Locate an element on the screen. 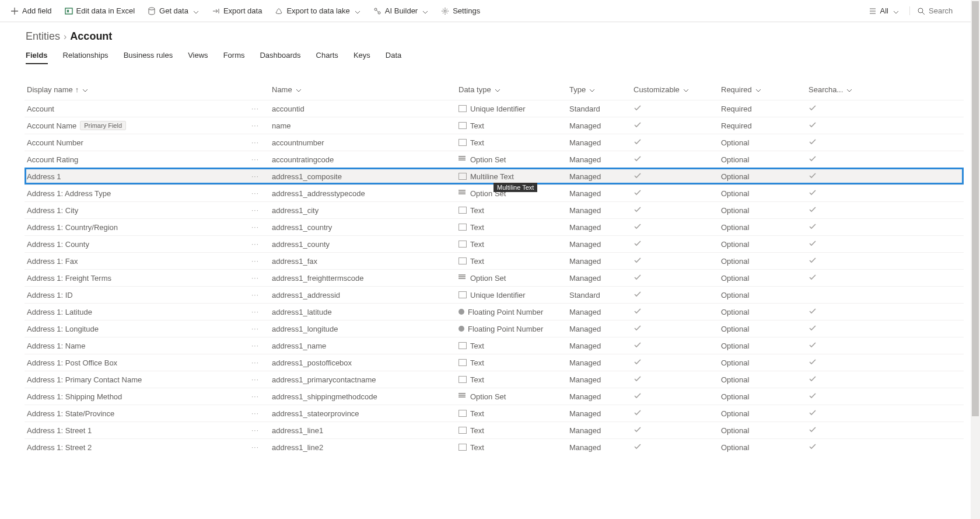  table-row: Address 1: ID···address1_addressidUnique… is located at coordinates (494, 294).